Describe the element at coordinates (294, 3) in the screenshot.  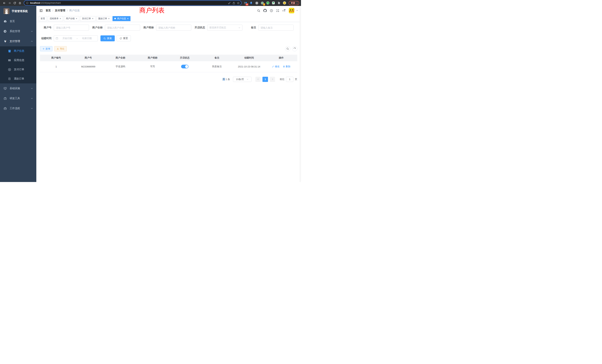
I see `browser-update-button: 更新` at that location.